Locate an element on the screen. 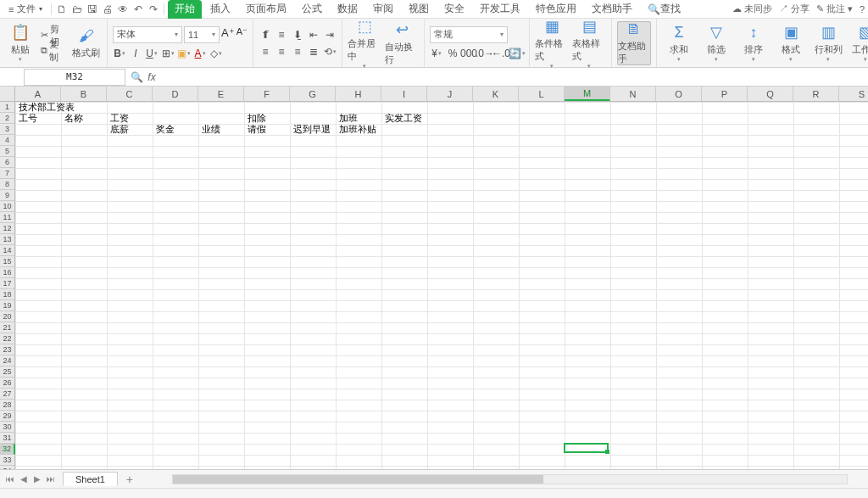  row-header: 19 is located at coordinates (7, 305).